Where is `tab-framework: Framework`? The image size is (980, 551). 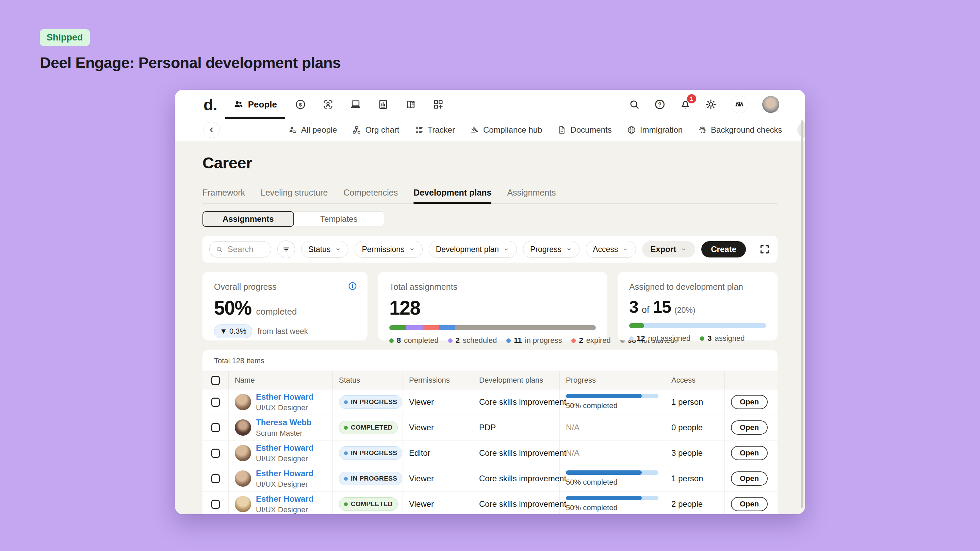
tab-framework: Framework is located at coordinates (224, 195).